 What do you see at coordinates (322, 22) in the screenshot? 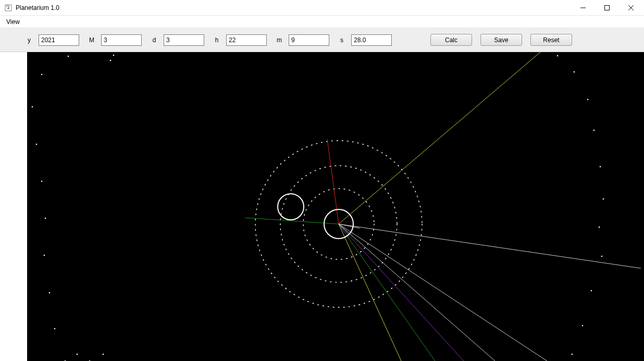
I see `menubar: View` at bounding box center [322, 22].